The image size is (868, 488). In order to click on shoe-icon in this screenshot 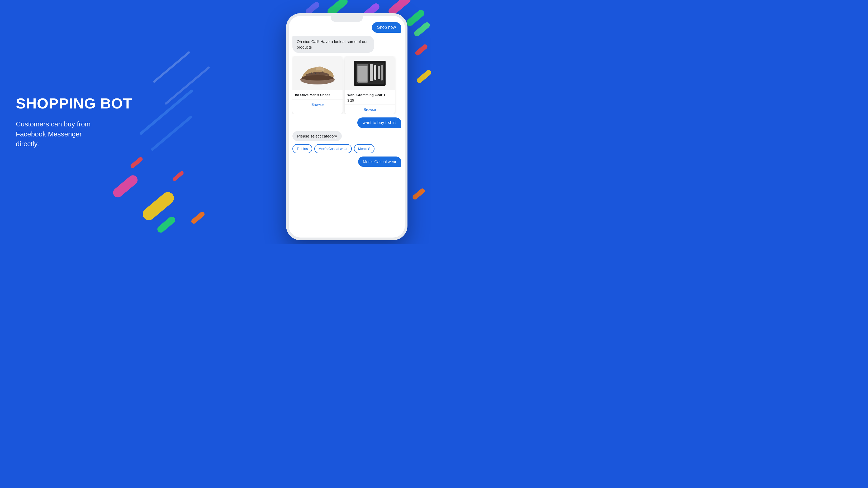, I will do `click(317, 73)`.